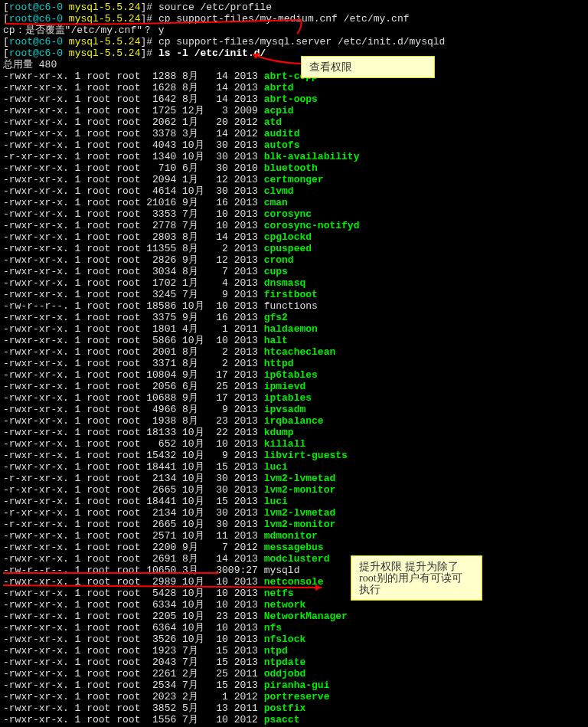  I want to click on file-name: atd, so click(273, 123).